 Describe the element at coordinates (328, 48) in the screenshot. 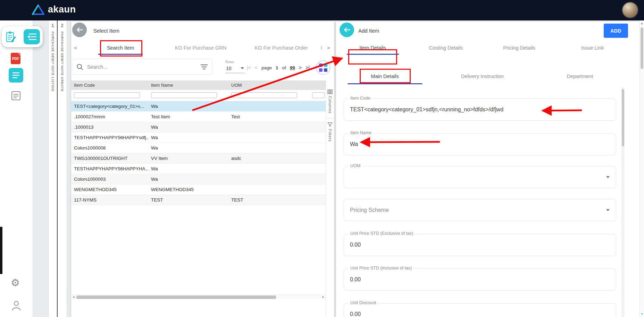

I see `tabs-scroll-right: >` at that location.